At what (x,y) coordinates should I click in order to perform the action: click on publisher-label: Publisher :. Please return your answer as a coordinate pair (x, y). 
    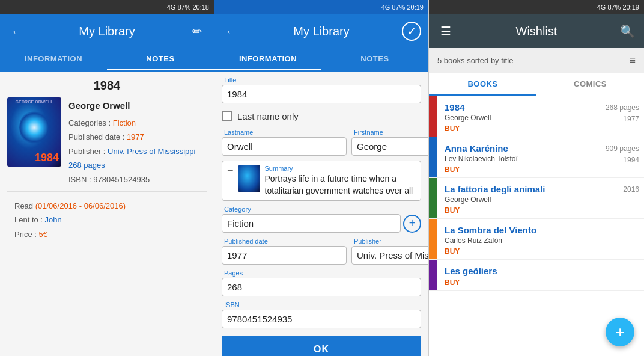
    Looking at the image, I should click on (87, 152).